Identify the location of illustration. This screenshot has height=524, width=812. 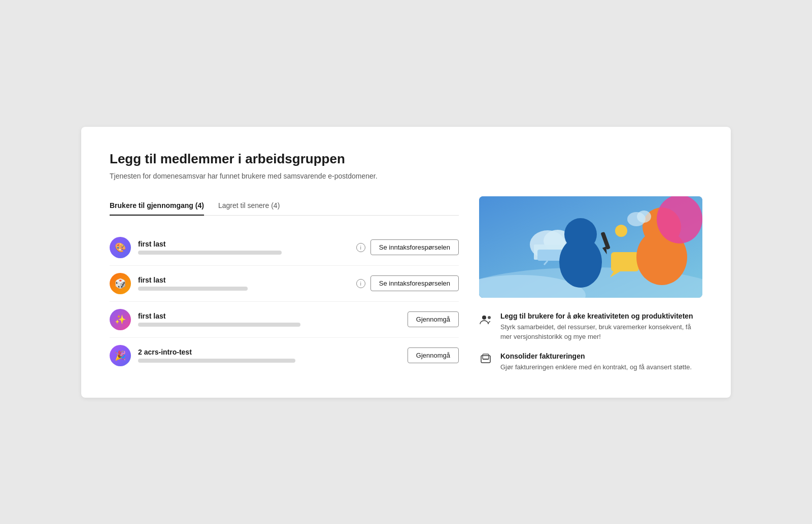
(591, 247).